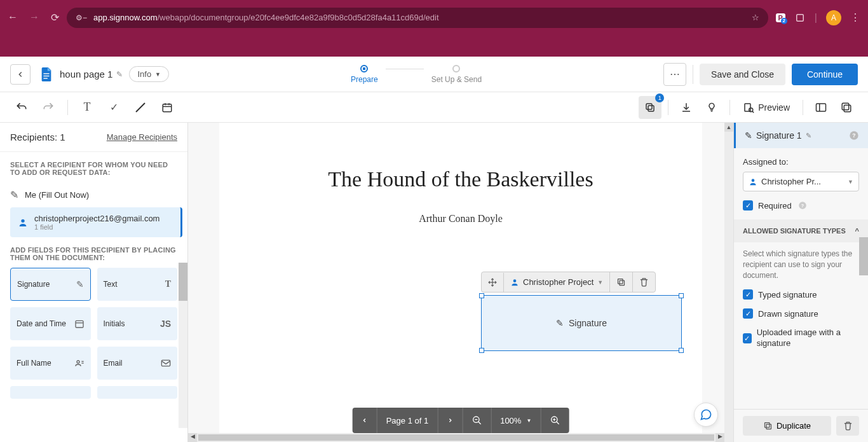  I want to click on zoom-level: 100%▼, so click(516, 420).